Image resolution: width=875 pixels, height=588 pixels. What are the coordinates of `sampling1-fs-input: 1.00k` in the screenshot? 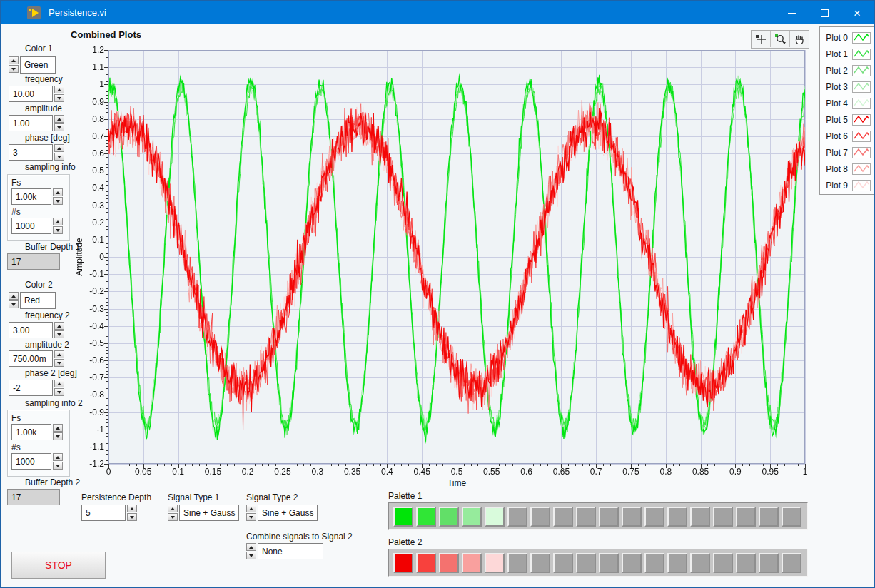 It's located at (31, 197).